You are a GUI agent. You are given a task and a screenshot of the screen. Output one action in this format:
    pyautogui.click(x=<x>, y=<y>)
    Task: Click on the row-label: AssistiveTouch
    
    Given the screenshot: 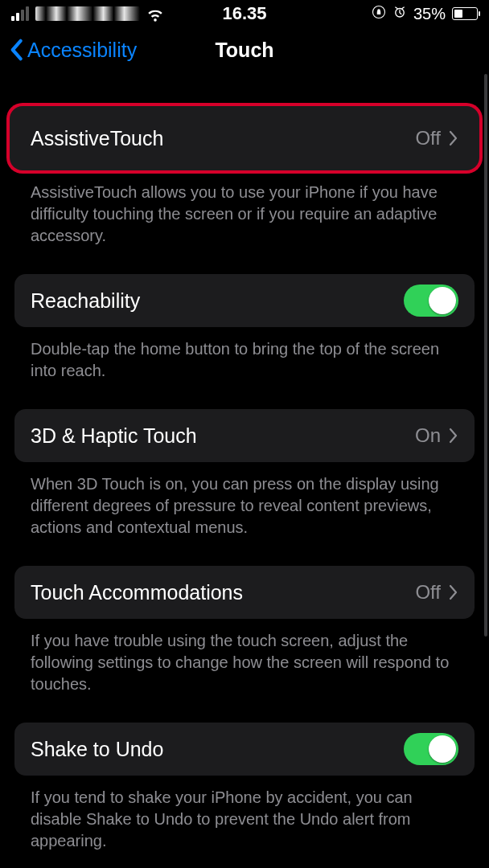 What is the action you would take?
    pyautogui.click(x=97, y=138)
    